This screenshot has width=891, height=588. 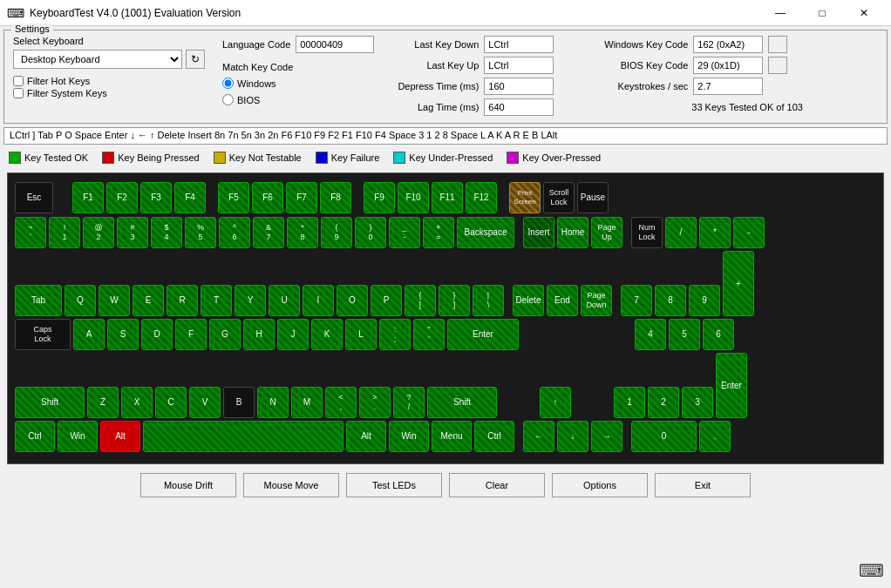 I want to click on bios-radio, so click(x=228, y=99).